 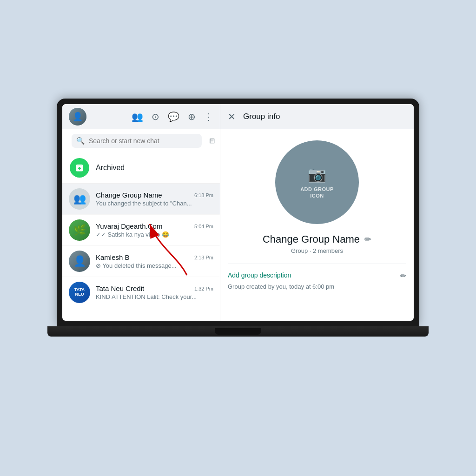 What do you see at coordinates (403, 276) in the screenshot?
I see `edit-description-icon: ✏` at bounding box center [403, 276].